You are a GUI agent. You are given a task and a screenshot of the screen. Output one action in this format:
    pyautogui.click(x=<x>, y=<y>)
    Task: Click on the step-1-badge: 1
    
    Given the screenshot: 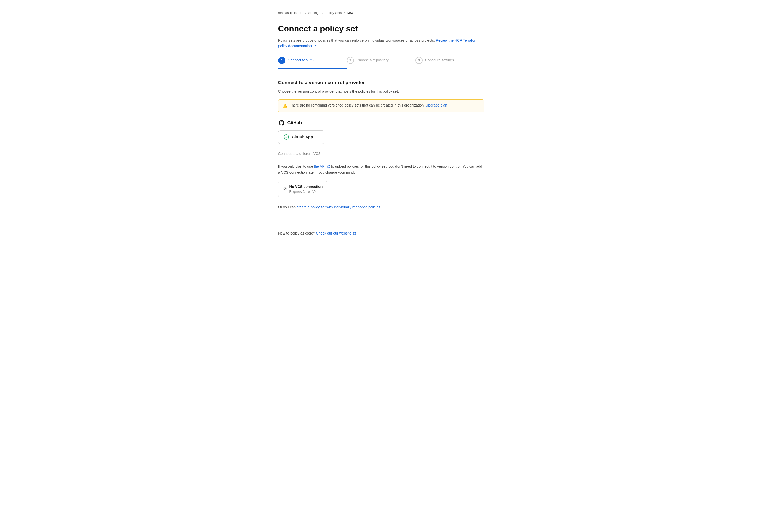 What is the action you would take?
    pyautogui.click(x=282, y=60)
    